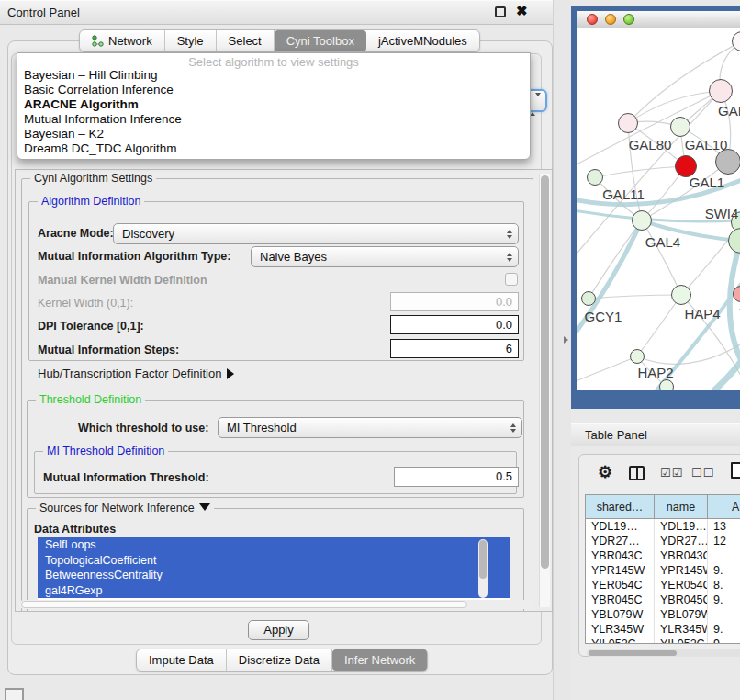 The width and height of the screenshot is (740, 700). What do you see at coordinates (611, 19) in the screenshot?
I see `minimize-window-icon` at bounding box center [611, 19].